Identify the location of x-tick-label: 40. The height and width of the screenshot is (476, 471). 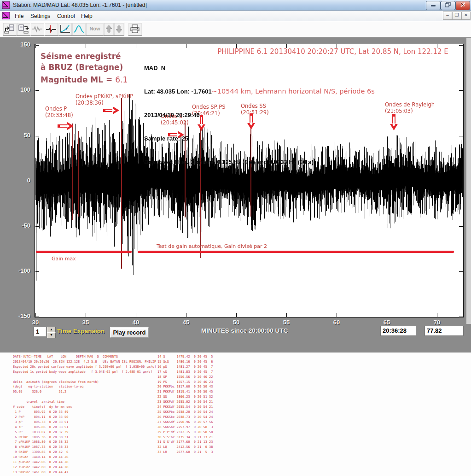
(136, 323).